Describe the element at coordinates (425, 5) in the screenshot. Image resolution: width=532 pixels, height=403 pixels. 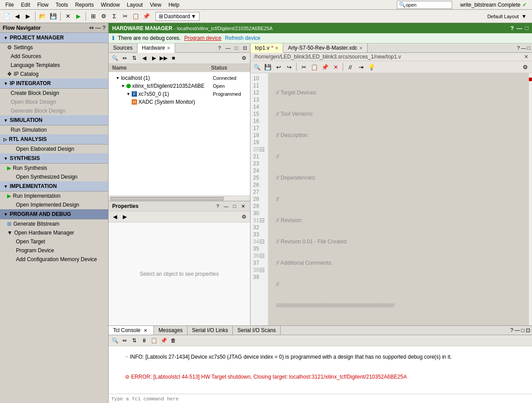
I see `search-box: 🔍` at that location.